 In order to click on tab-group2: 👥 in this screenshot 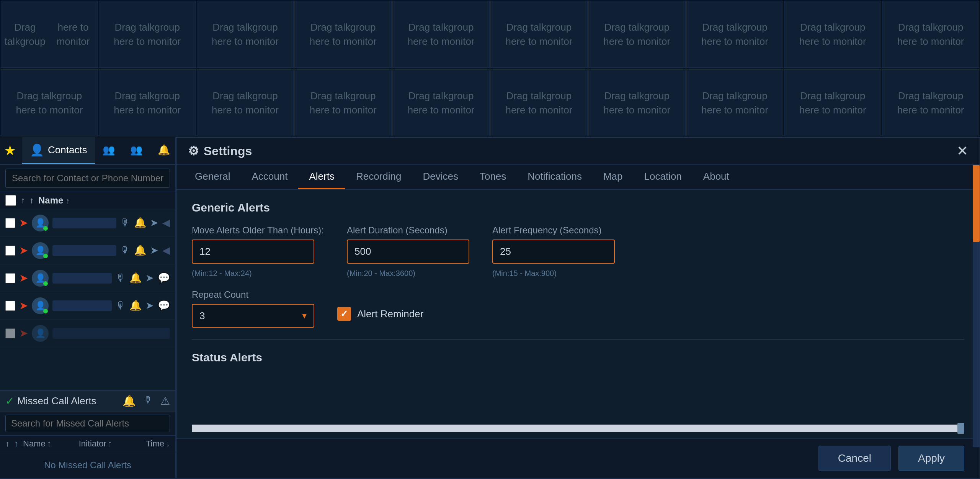, I will do `click(136, 151)`.